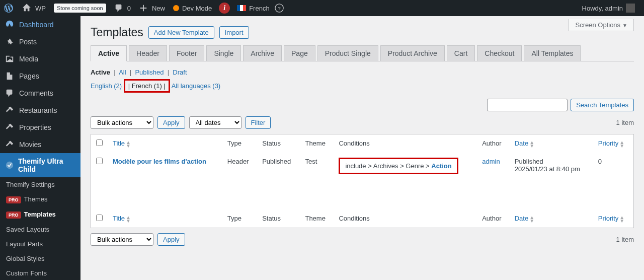 The height and width of the screenshot is (280, 644). What do you see at coordinates (181, 32) in the screenshot?
I see `add-new-button: Add New Template` at bounding box center [181, 32].